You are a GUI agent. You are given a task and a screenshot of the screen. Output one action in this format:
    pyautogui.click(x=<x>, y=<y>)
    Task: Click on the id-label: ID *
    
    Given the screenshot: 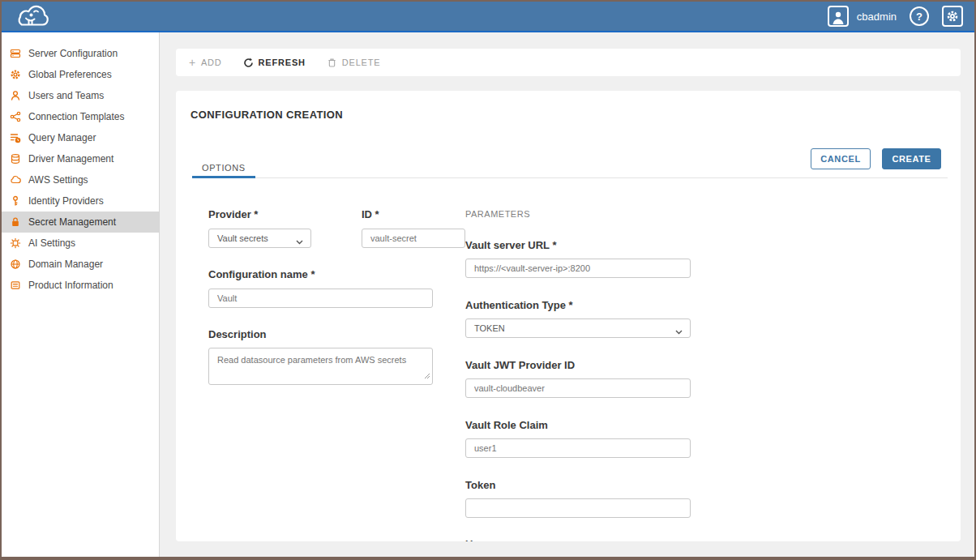 What is the action you would take?
    pyautogui.click(x=370, y=214)
    